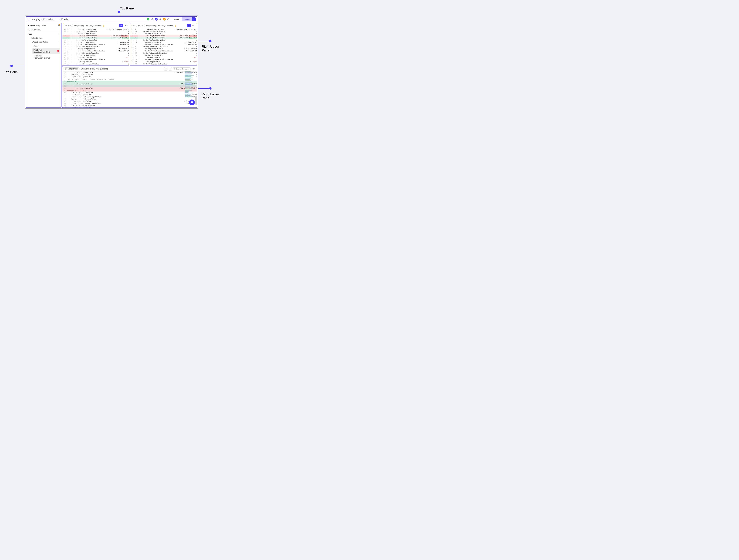  What do you see at coordinates (44, 38) in the screenshot?
I see `tree-productlist-row: ProductListPage ⌄` at bounding box center [44, 38].